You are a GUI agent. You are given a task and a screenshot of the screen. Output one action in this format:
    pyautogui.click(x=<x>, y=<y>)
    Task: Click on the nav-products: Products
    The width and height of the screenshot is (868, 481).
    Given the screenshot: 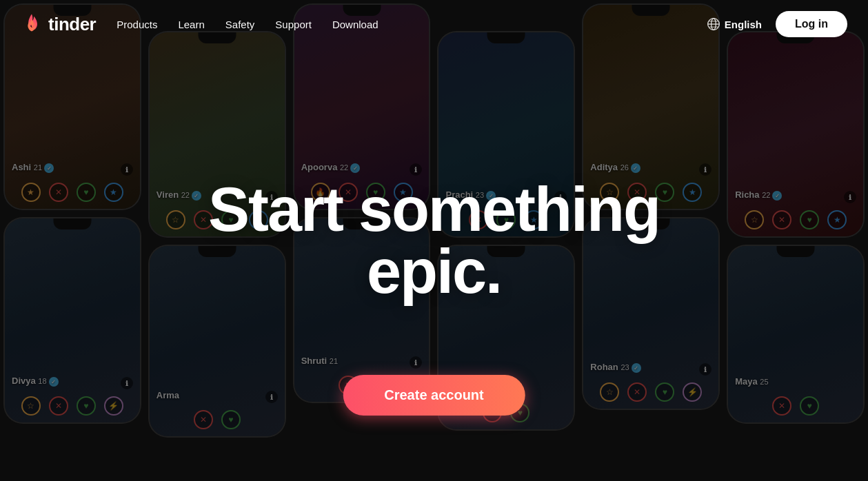 What is the action you would take?
    pyautogui.click(x=137, y=25)
    